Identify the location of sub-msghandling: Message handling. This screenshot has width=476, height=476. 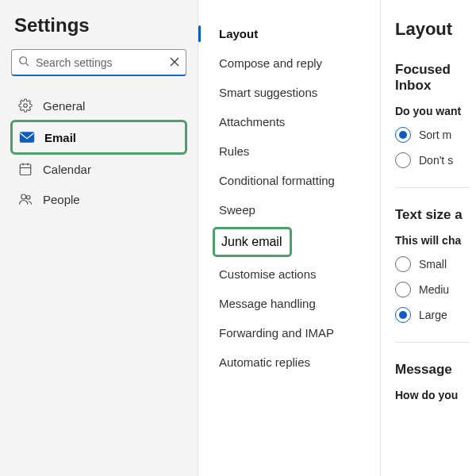
(294, 303).